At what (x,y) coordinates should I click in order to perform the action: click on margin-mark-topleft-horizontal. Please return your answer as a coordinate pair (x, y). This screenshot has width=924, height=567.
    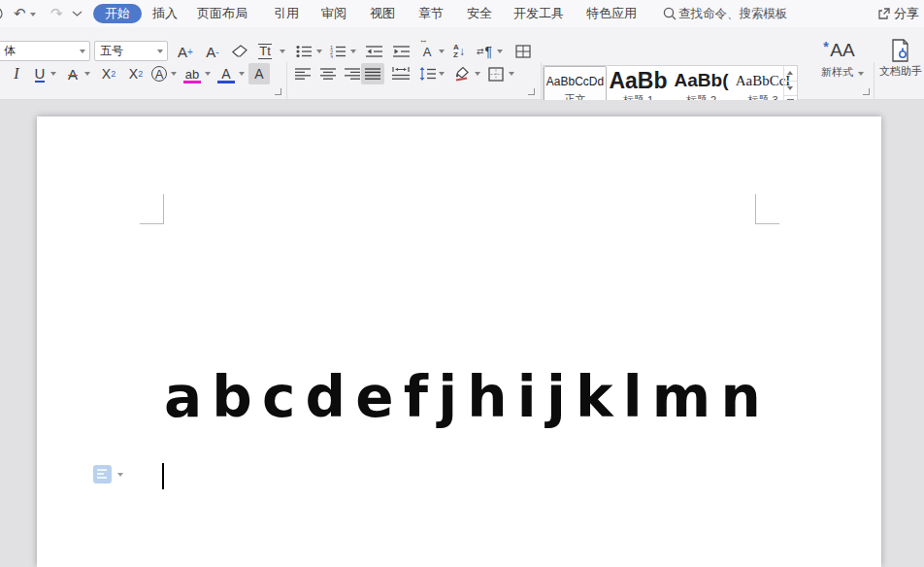
    Looking at the image, I should click on (151, 223).